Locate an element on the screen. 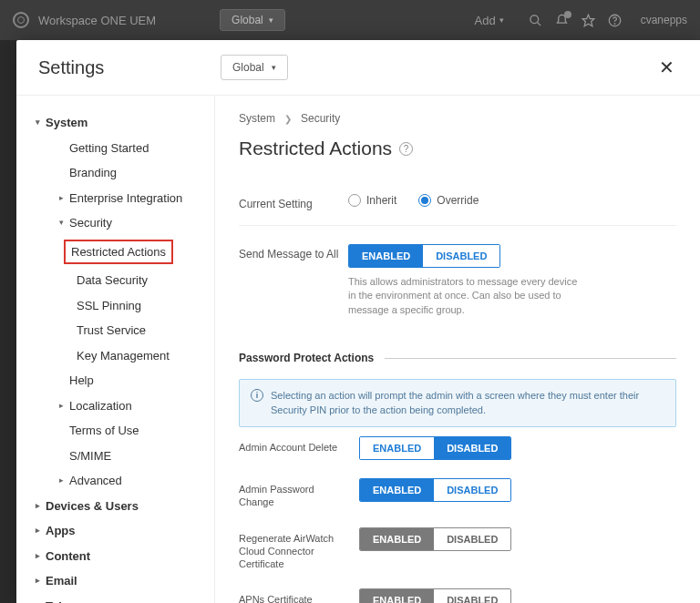 Image resolution: width=700 pixels, height=603 pixels. breadcrumb: System ❯ Security is located at coordinates (458, 118).